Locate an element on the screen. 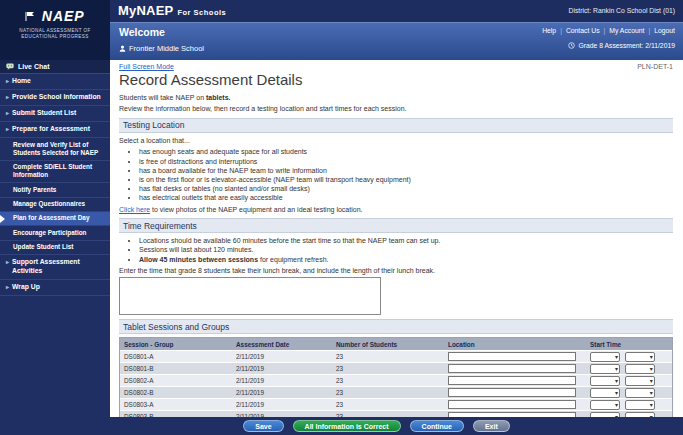 The image size is (683, 435). session-group-cell: DS0803-A is located at coordinates (176, 404).